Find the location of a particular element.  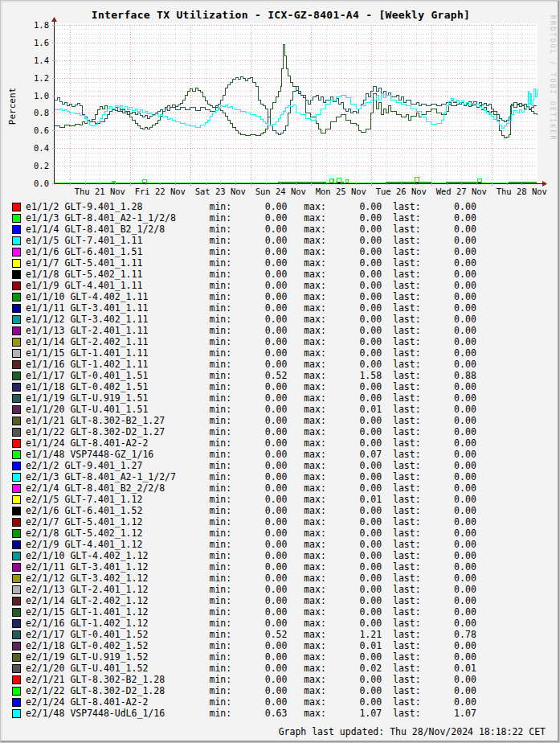

svg-text: 1.8 is located at coordinates (42, 25).